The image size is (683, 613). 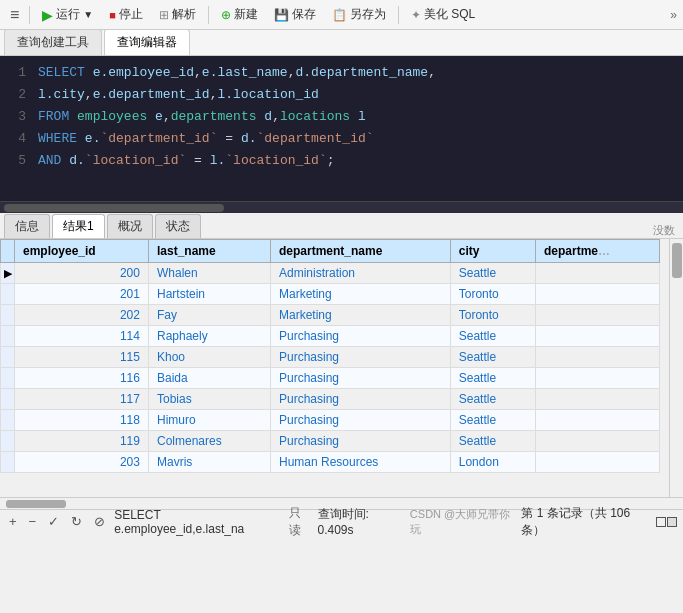 What do you see at coordinates (342, 15) in the screenshot?
I see `toolbar: ≡ ▶ 运行 ▼ ■ 停止 ⊞ 解析 ⊕ 新建 💾 保存 📋 另存为 ✦ 美化 …` at bounding box center [342, 15].